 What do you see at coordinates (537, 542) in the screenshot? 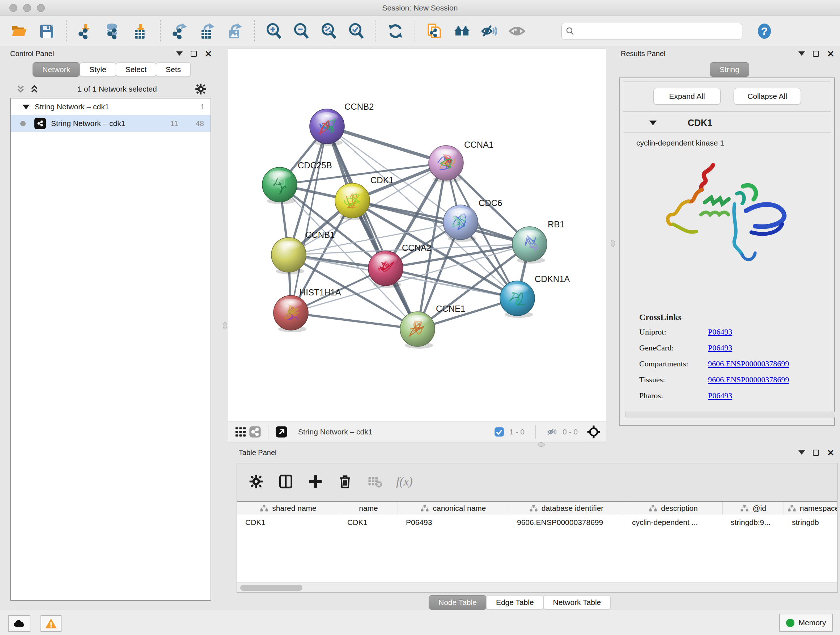
I see `node-table: shared namename canonical name database …` at bounding box center [537, 542].